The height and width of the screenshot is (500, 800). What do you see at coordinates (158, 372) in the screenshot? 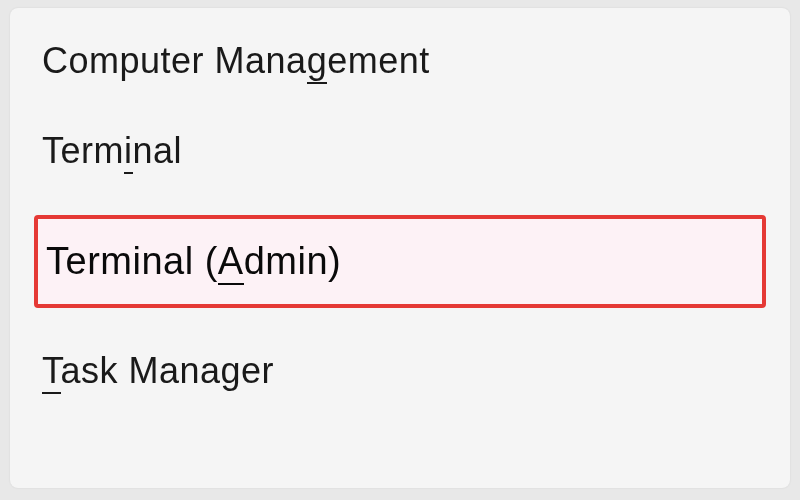
I see `menu-item-label: Task Manager` at bounding box center [158, 372].